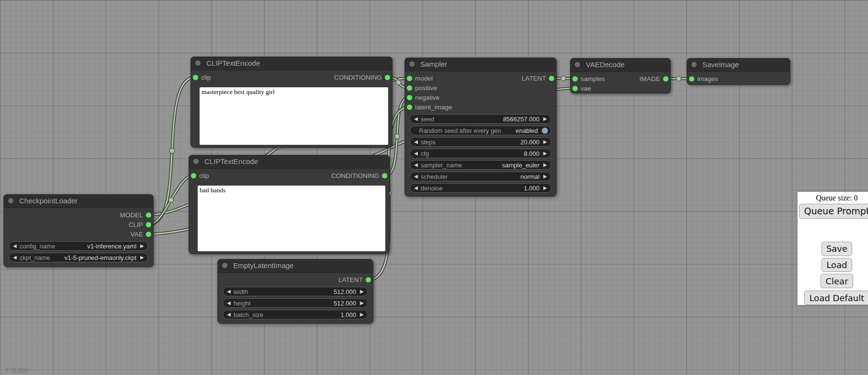 This screenshot has width=868, height=375. I want to click on node-vae-decode: VAEDecodesamplesvaeIMAGE, so click(620, 76).